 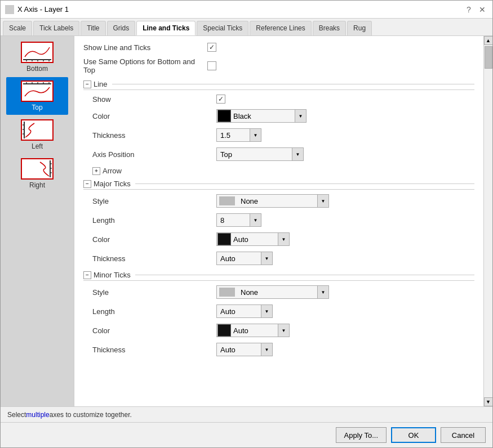 I want to click on window-title: X Axis - Layer 1, so click(x=43, y=9).